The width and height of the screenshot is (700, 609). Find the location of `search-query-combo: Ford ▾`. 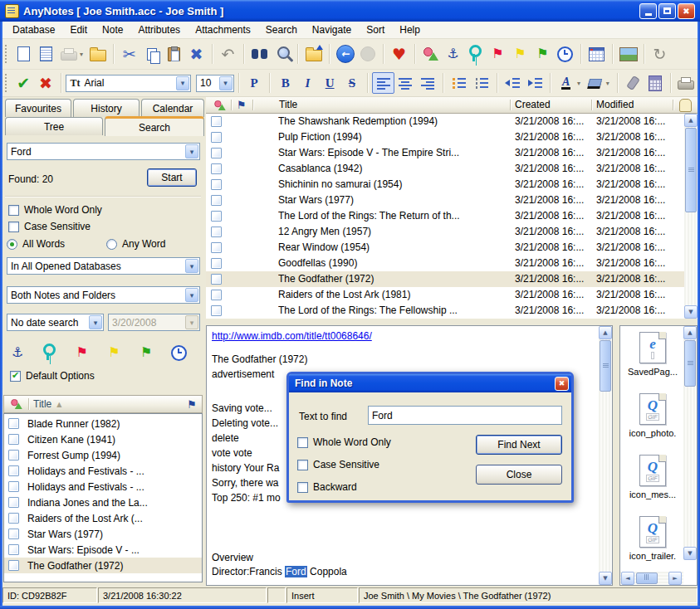

search-query-combo: Ford ▾ is located at coordinates (103, 151).